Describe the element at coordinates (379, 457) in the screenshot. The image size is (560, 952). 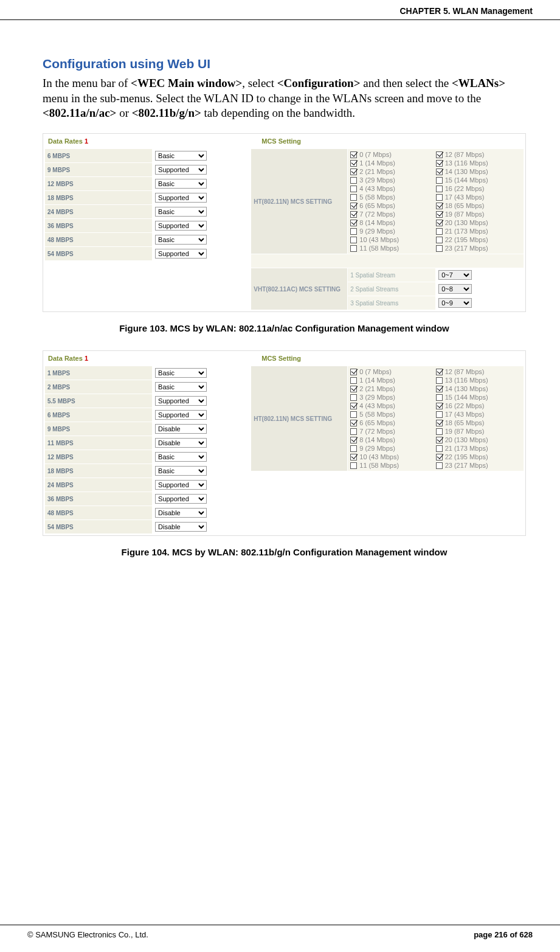
I see `mcs-label: 10 (43 Mbps)` at that location.